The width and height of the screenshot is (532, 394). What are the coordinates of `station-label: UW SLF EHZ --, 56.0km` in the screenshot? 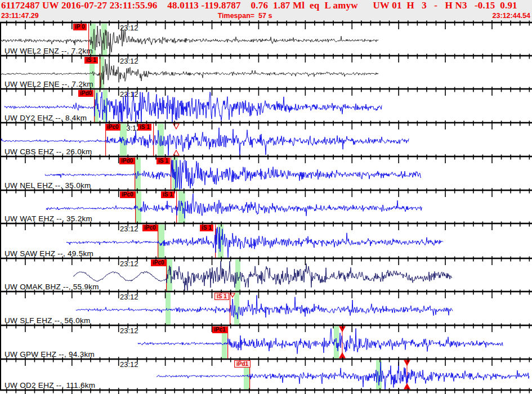 It's located at (47, 321).